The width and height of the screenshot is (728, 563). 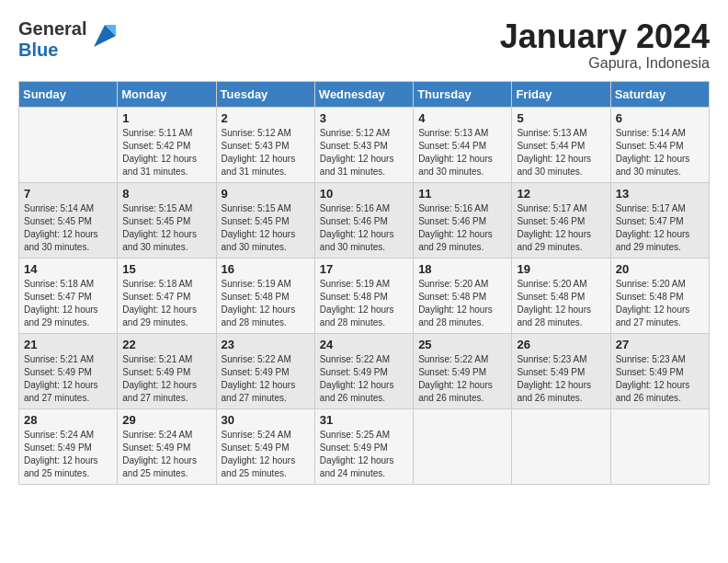 I want to click on day-number: 29, so click(x=166, y=419).